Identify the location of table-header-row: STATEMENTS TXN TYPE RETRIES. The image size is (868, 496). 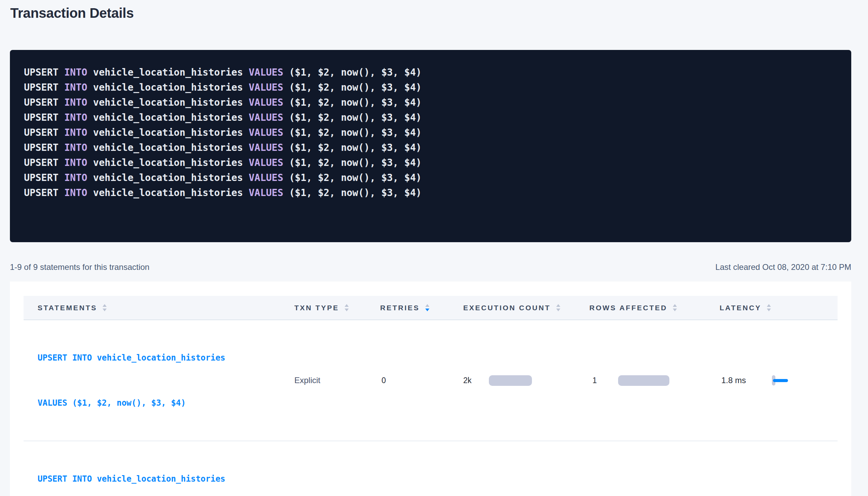
(431, 308).